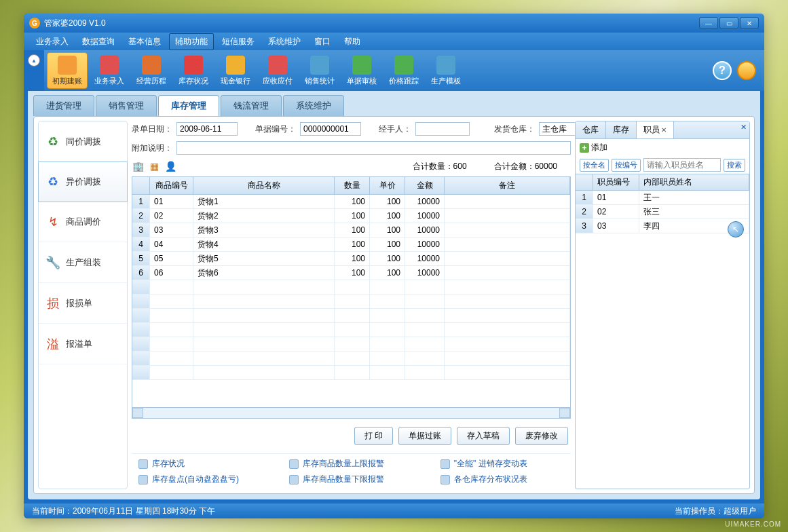  I want to click on right-tab-1: 库存, so click(622, 130).